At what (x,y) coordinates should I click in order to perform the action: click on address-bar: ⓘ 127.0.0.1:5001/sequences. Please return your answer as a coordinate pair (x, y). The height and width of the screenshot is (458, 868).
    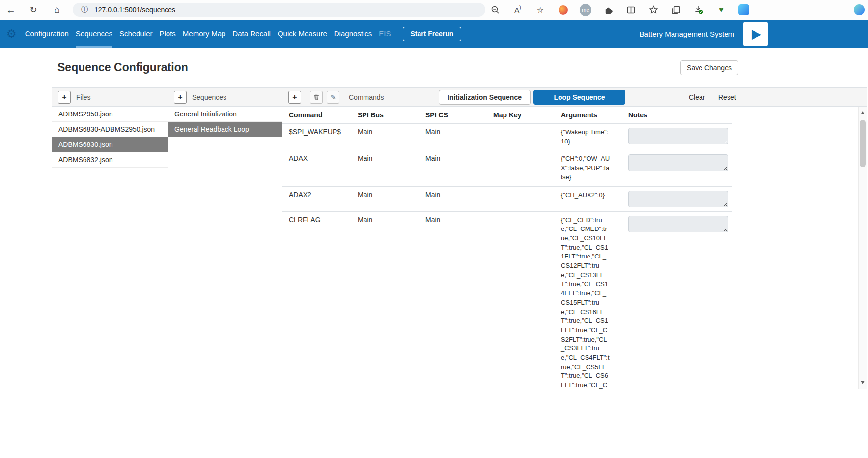
    Looking at the image, I should click on (279, 10).